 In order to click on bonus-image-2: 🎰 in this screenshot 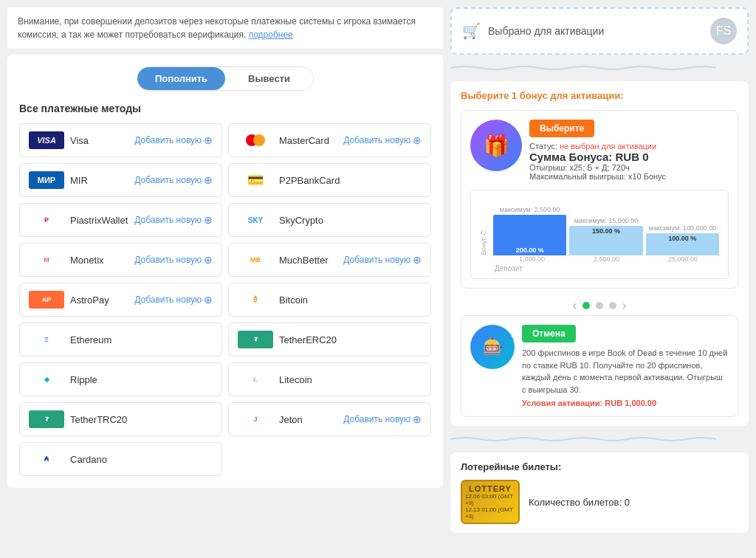, I will do `click(492, 347)`.